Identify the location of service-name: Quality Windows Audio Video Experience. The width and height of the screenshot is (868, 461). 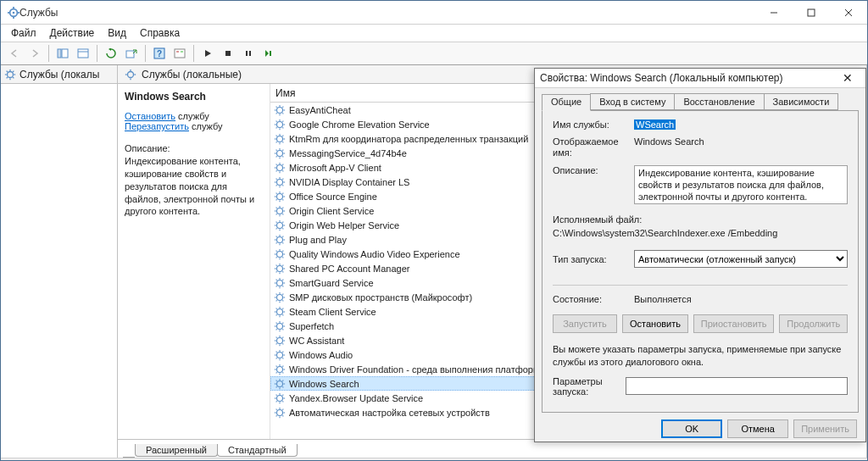
(375, 254).